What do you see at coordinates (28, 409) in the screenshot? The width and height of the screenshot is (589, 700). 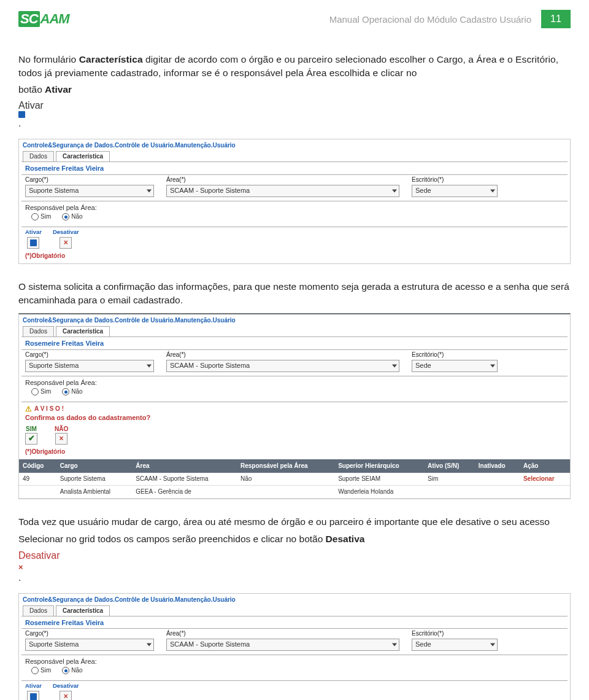 I see `warning-icon: ⚠` at bounding box center [28, 409].